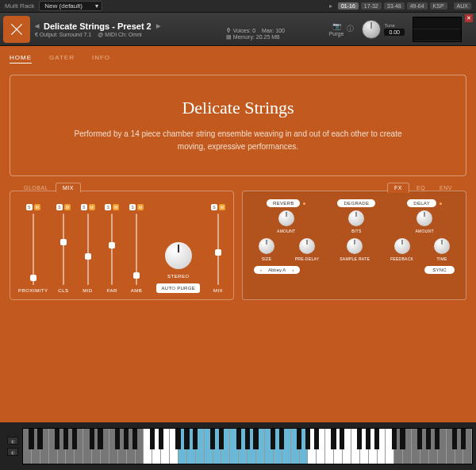 This screenshot has width=476, height=470. Describe the element at coordinates (63, 248) in the screenshot. I see `channel-cls: SM CLS` at that location.